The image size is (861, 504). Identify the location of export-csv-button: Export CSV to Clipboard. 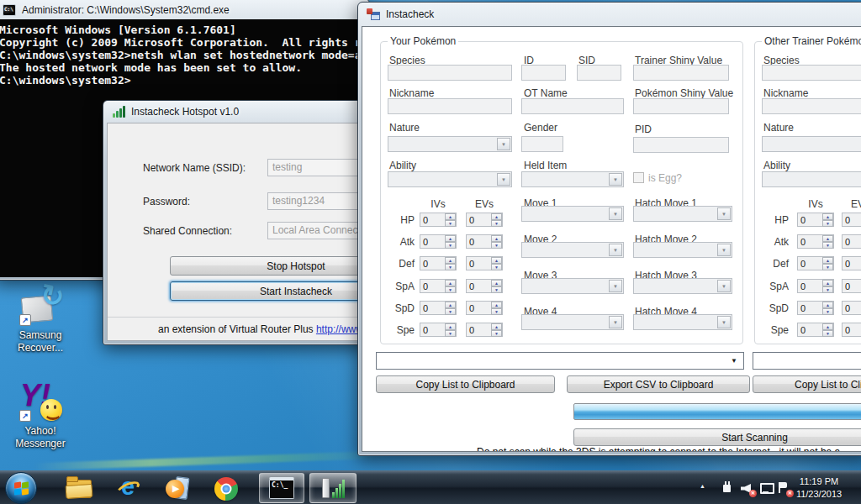
(658, 385).